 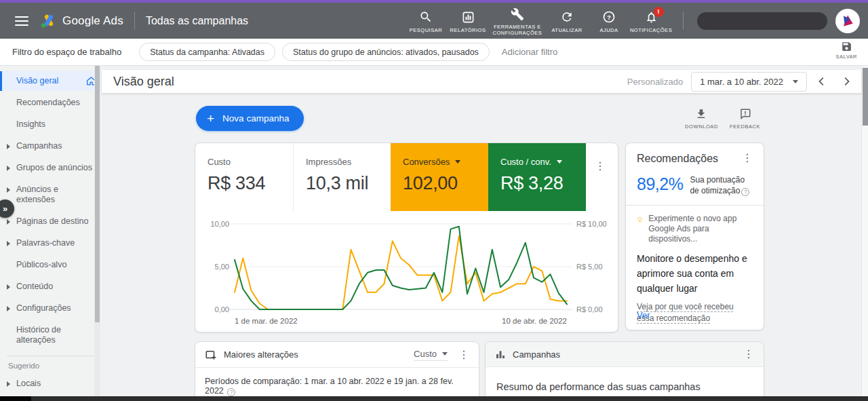 I want to click on sidebar-item-campanhas: Campanhas, so click(x=51, y=147).